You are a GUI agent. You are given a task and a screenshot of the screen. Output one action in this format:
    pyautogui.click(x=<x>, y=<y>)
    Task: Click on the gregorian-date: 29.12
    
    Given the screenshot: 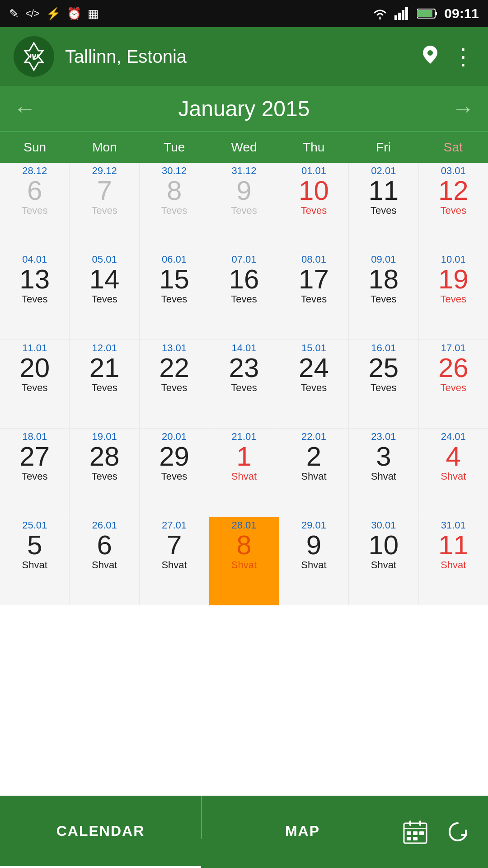 What is the action you would take?
    pyautogui.click(x=105, y=171)
    